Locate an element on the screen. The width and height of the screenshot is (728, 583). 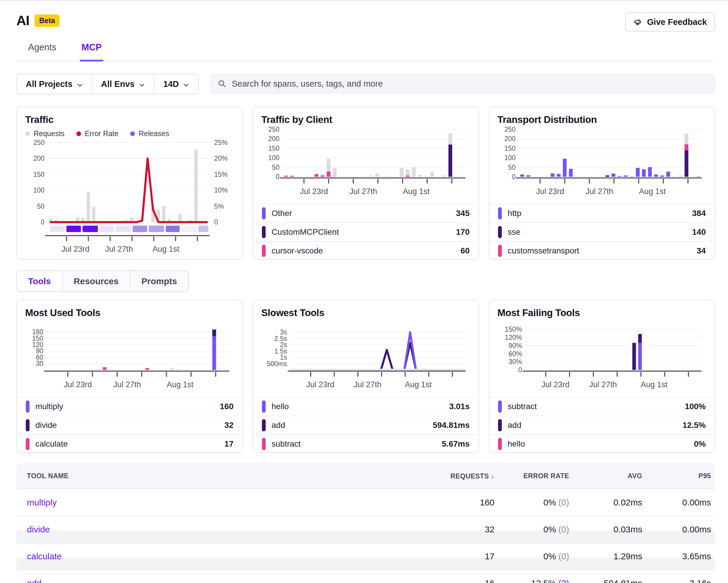
traffic-by-client-list: Other345CustomMCPClient170cursor-vscode6… is located at coordinates (366, 232).